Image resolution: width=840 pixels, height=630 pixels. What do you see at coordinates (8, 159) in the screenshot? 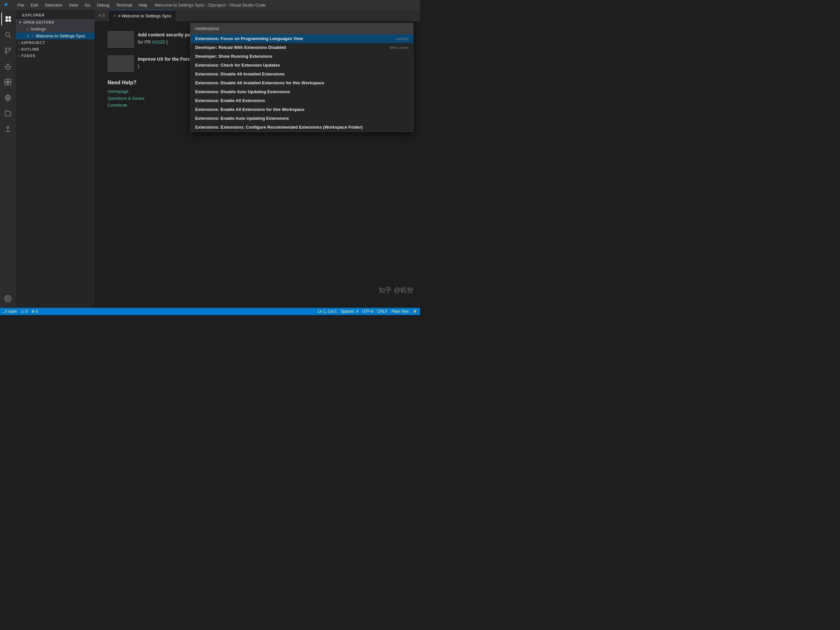
I see `activity-bar` at bounding box center [8, 159].